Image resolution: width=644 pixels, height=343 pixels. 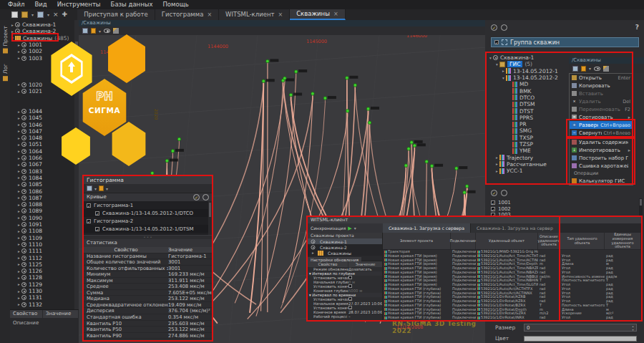 What do you see at coordinates (351, 286) in the screenshot?
I see `checkbox-unchecked-icon` at bounding box center [351, 286].